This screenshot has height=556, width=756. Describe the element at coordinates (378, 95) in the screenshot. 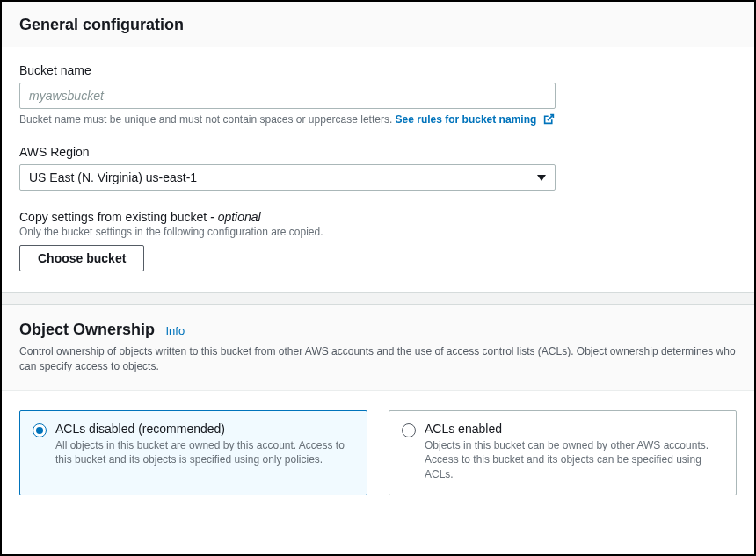

I see `bucket-name-group: Bucket name Bucket name must be unique a…` at that location.